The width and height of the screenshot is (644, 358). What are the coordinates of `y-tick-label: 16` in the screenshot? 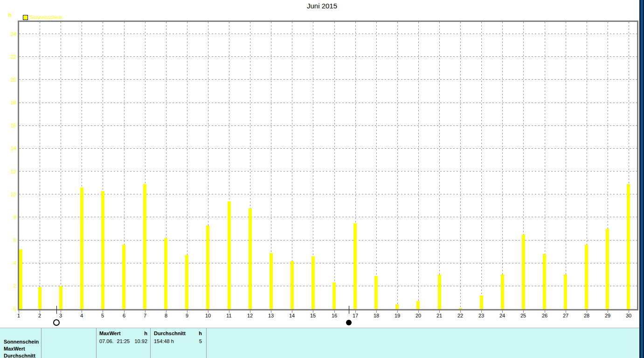 It's located at (9, 126).